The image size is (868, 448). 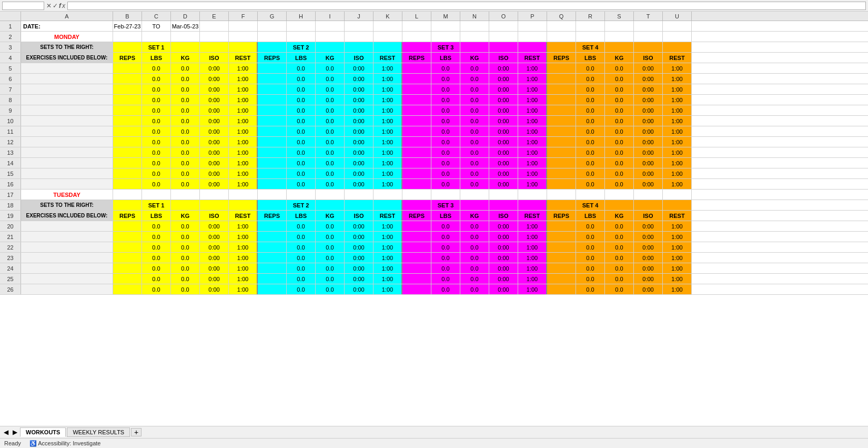 What do you see at coordinates (330, 16) in the screenshot?
I see `col-header-i: I` at bounding box center [330, 16].